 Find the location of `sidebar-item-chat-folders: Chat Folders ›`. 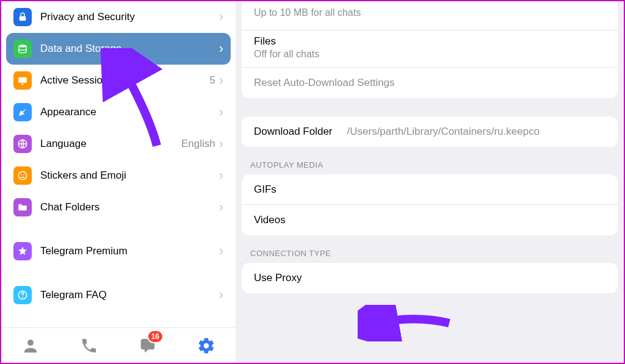

sidebar-item-chat-folders: Chat Folders › is located at coordinates (118, 207).